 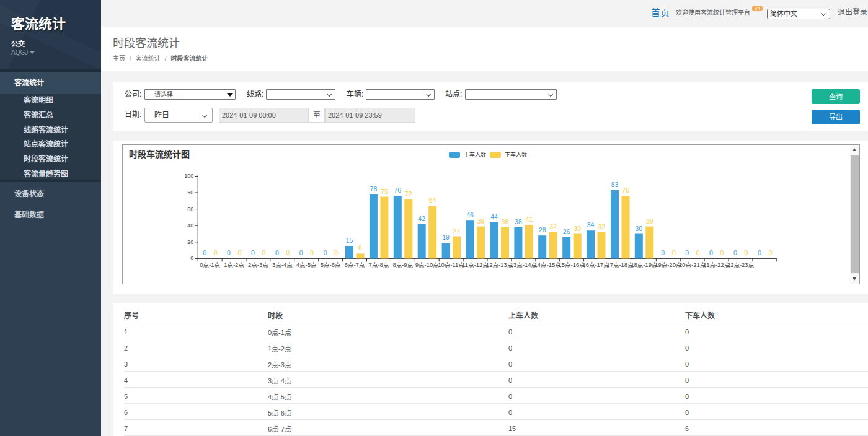 What do you see at coordinates (403, 265) in the screenshot?
I see `svg-text: 8点-9点` at bounding box center [403, 265].